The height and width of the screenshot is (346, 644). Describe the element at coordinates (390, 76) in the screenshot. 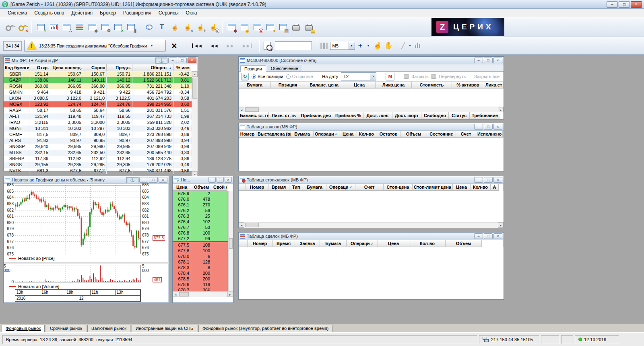

I see `margin-button: М` at that location.